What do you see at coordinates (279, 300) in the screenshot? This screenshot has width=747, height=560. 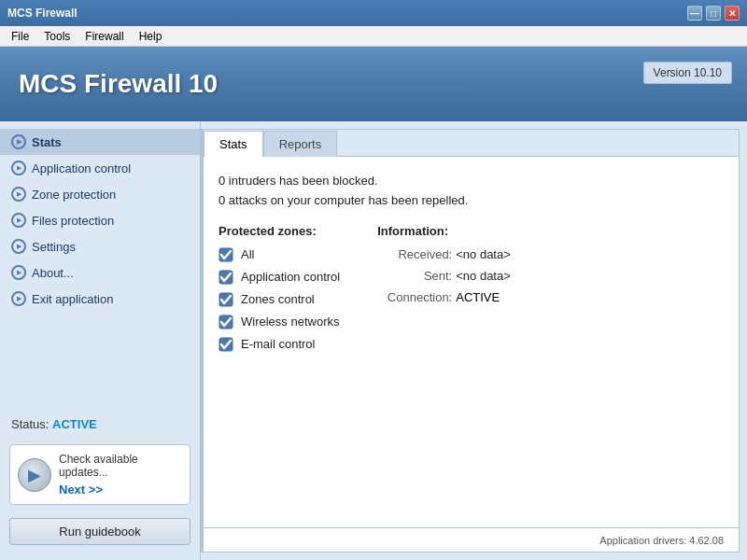 I see `zone-item-zones: Zones control` at bounding box center [279, 300].